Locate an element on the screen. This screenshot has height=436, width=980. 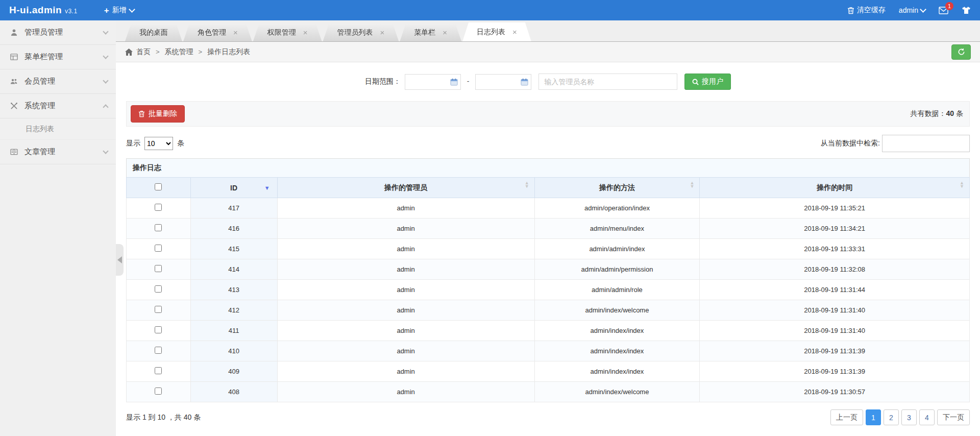
tab: 日志列表 × is located at coordinates (497, 32).